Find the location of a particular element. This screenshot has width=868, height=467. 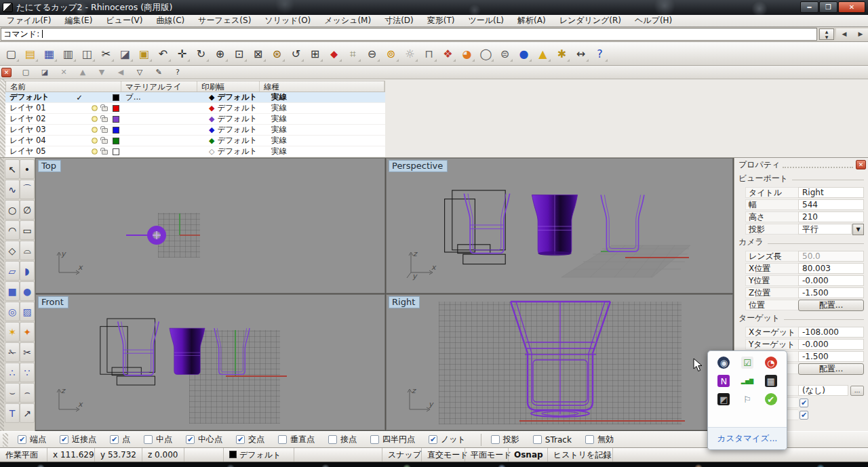

tray-customize-link: カスタマイズ... is located at coordinates (747, 439).